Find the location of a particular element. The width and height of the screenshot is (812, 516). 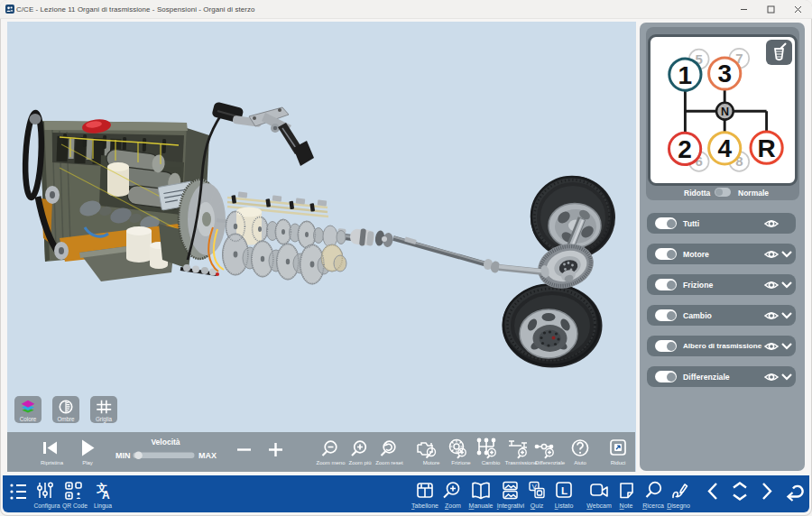

svg-text: Velocità is located at coordinates (165, 441).